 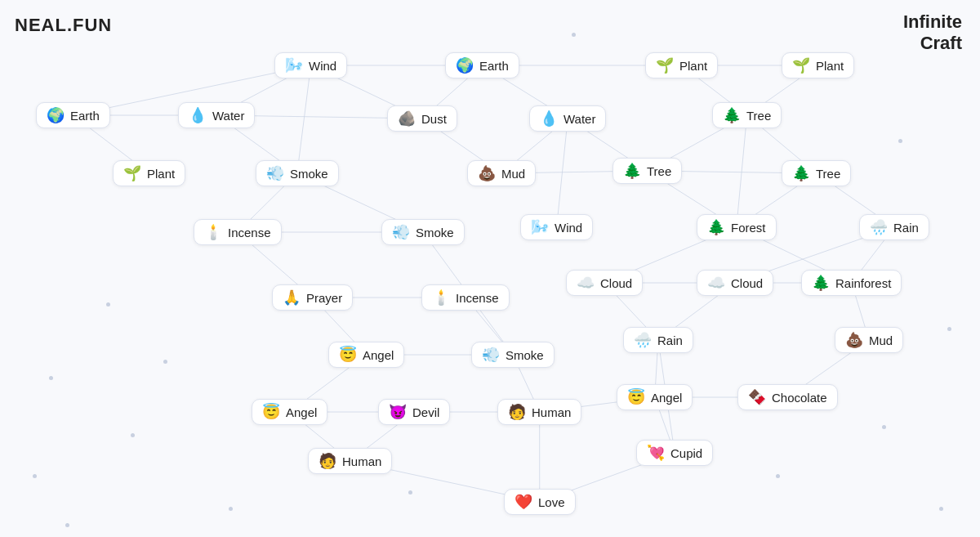 What do you see at coordinates (423, 232) in the screenshot?
I see `node-smoke2: 💨Smoke` at bounding box center [423, 232].